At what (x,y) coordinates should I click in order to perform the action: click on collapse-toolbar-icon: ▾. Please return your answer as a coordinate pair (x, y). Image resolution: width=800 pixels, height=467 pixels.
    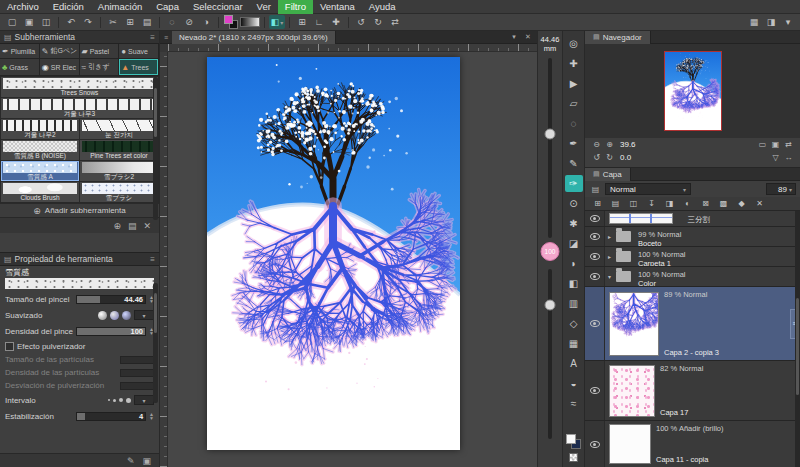
    Looking at the image, I should click on (788, 22).